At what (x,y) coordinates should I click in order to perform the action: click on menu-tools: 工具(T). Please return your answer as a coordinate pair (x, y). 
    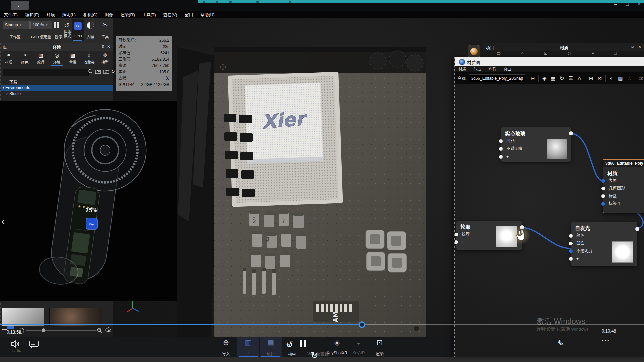
    Looking at the image, I should click on (149, 15).